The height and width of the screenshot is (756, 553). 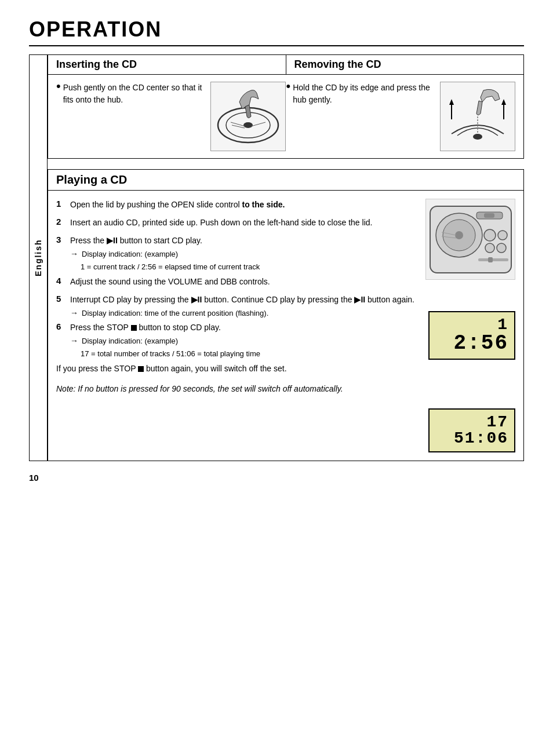 I want to click on step-5-num: 5, so click(x=61, y=299).